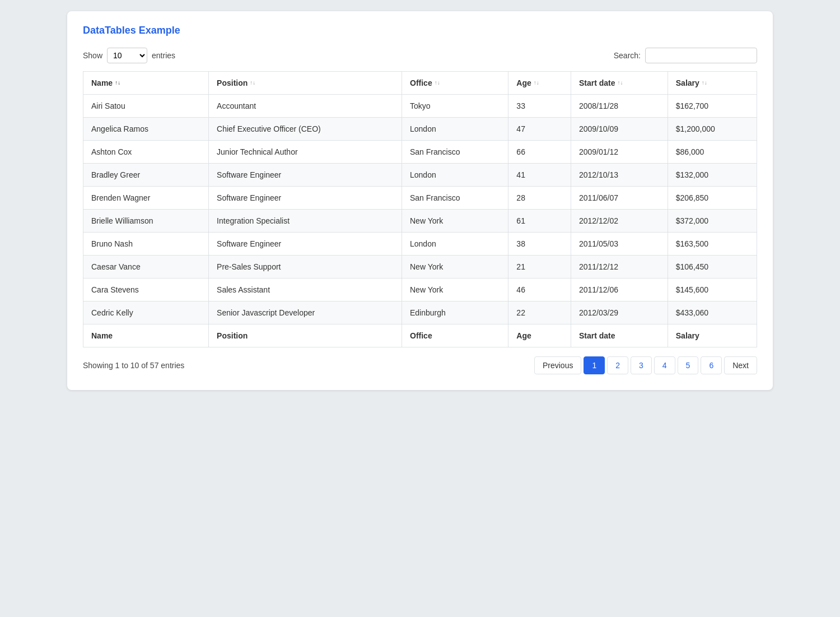 Image resolution: width=840 pixels, height=617 pixels. Describe the element at coordinates (712, 313) in the screenshot. I see `cell-salary: $433,060` at that location.